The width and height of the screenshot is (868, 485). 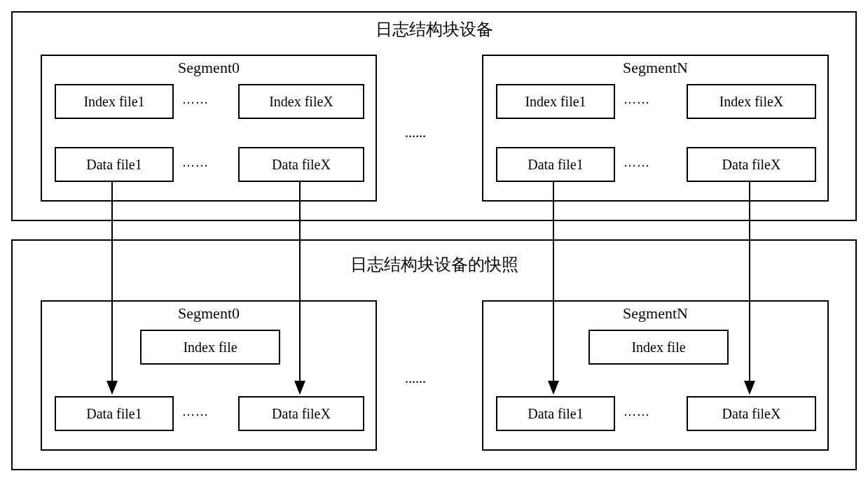 What do you see at coordinates (434, 265) in the screenshot?
I see `bottom-title: 日志结构块设备的快照` at bounding box center [434, 265].